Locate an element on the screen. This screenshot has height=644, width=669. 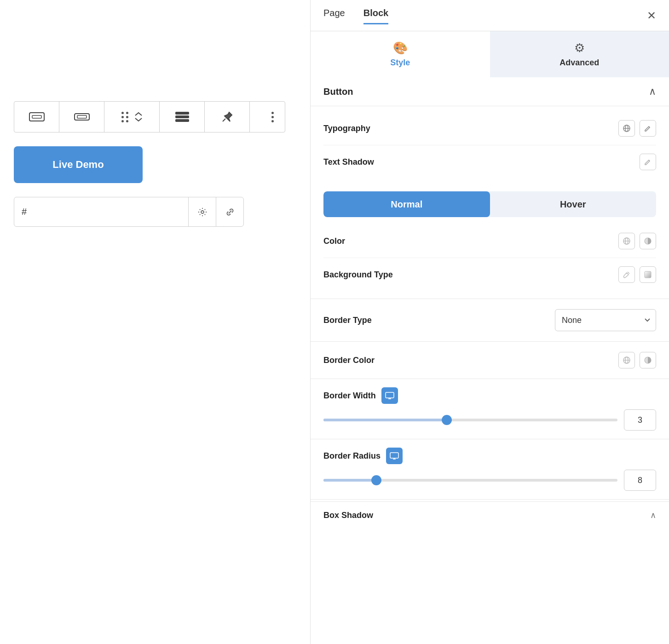
border-radius-container: Border Radius 8 is located at coordinates (490, 469).